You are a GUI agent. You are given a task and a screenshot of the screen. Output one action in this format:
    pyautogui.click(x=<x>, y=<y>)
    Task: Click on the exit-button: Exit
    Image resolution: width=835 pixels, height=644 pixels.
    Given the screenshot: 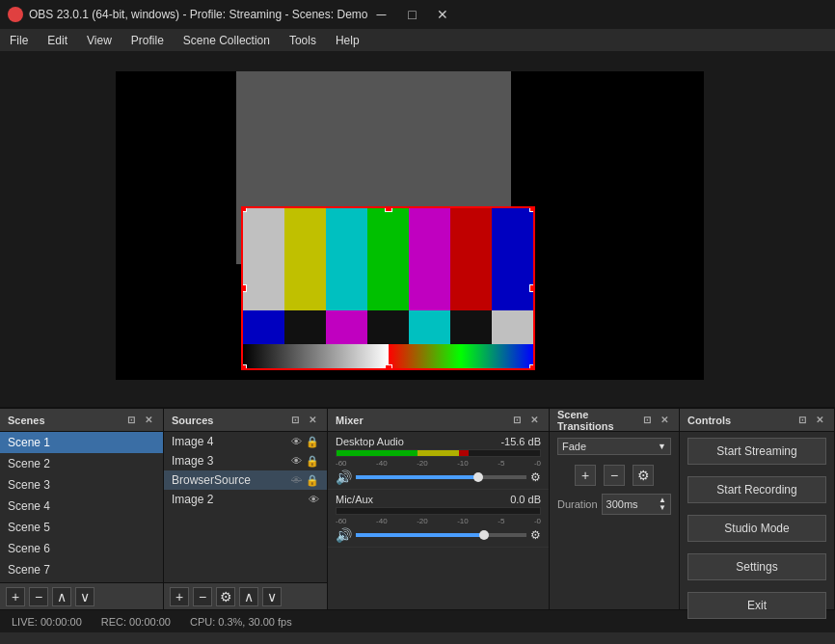 What is the action you would take?
    pyautogui.click(x=757, y=605)
    